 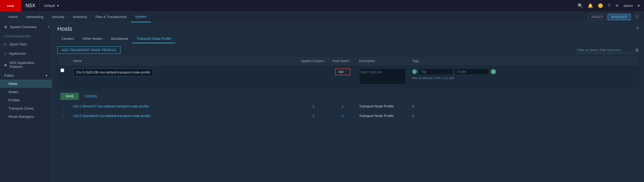 What do you see at coordinates (62, 70) in the screenshot?
I see `edit-row-checkbox` at bounding box center [62, 70].